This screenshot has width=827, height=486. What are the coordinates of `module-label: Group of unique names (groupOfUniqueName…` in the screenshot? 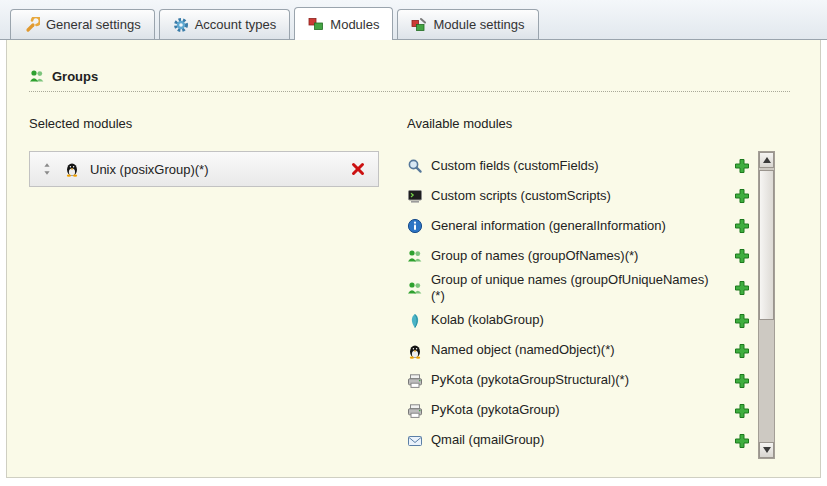 It's located at (570, 288).